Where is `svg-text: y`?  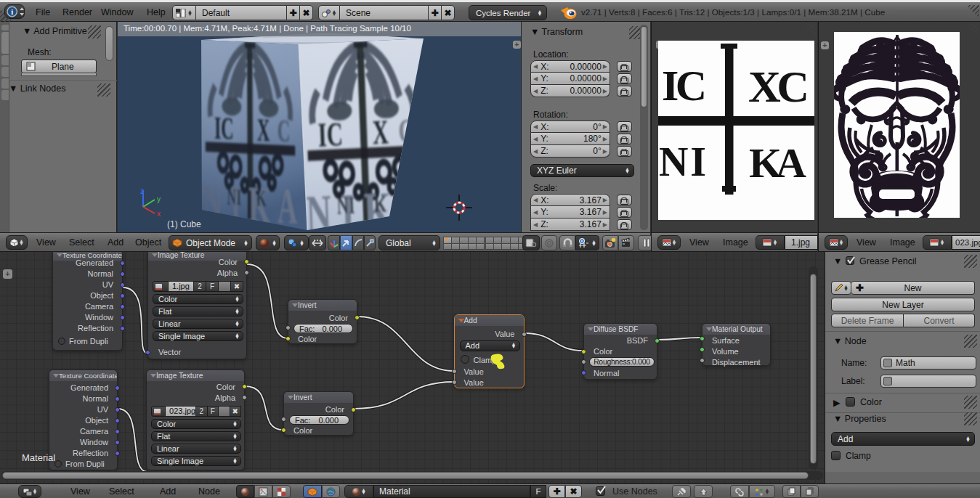 svg-text: y is located at coordinates (158, 199).